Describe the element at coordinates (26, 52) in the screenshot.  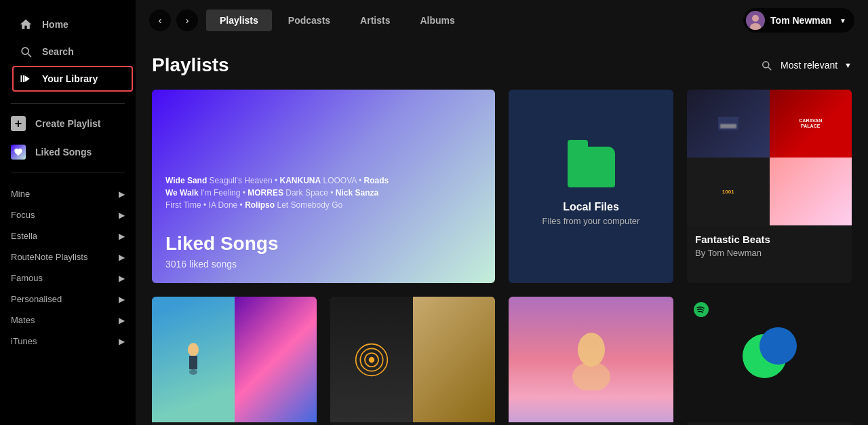
I see `search-icon` at that location.